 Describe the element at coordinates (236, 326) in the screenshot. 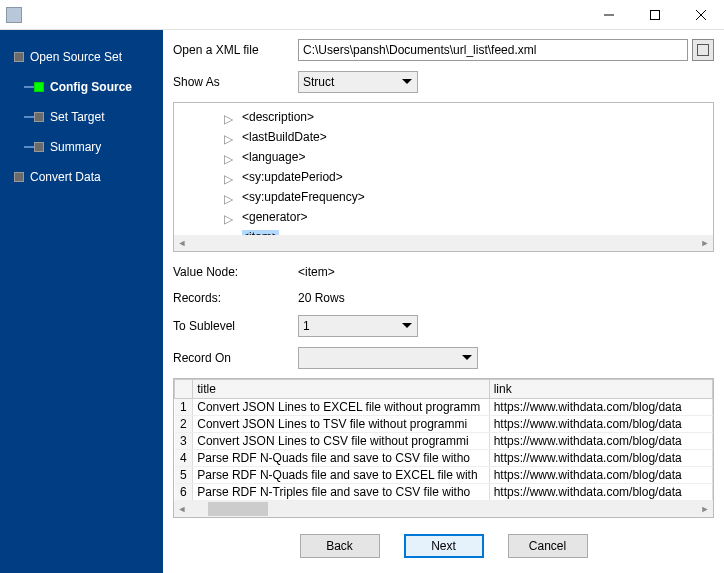

I see `sublevel-label: To Sublevel` at that location.